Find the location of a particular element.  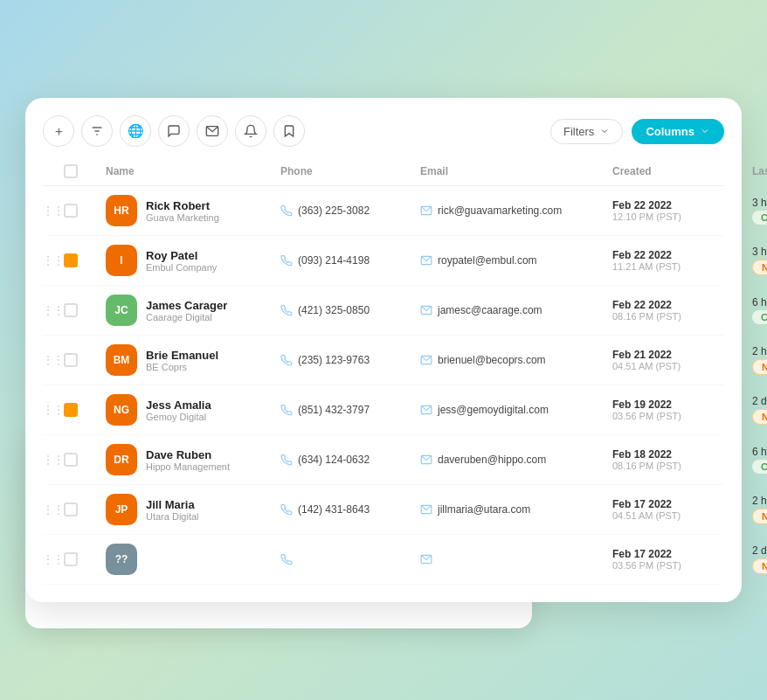

toolbar-left: ＋ 🌐 is located at coordinates (174, 131).